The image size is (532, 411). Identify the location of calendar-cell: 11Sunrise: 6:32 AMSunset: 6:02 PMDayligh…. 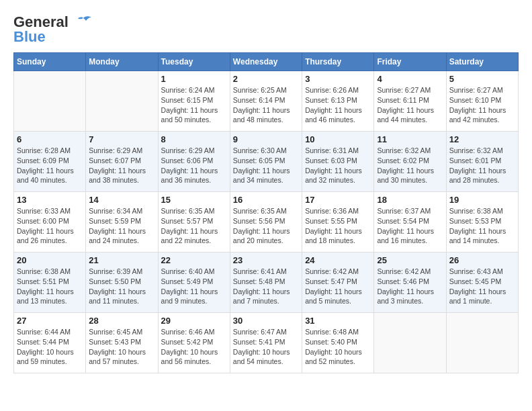
(410, 162).